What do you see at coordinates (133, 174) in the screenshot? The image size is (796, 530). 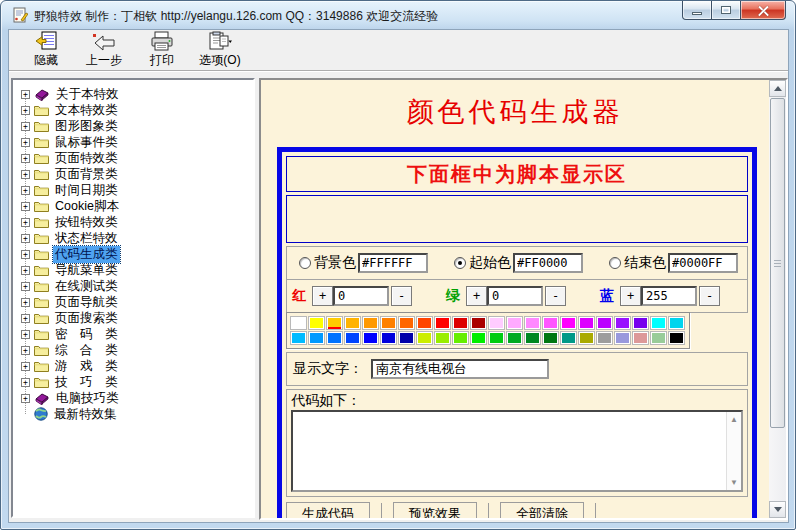 I see `tree-item: +页面背景类` at bounding box center [133, 174].